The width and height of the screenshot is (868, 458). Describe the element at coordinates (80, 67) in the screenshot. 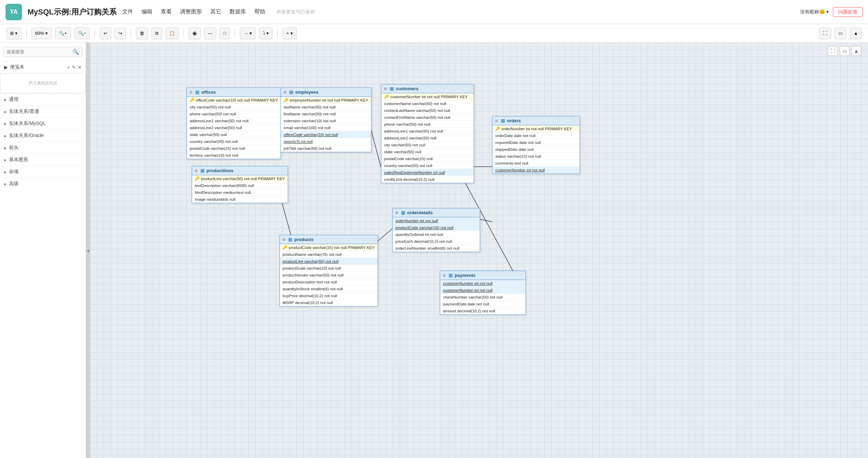

I see `notepad-close-icon: ✕` at that location.